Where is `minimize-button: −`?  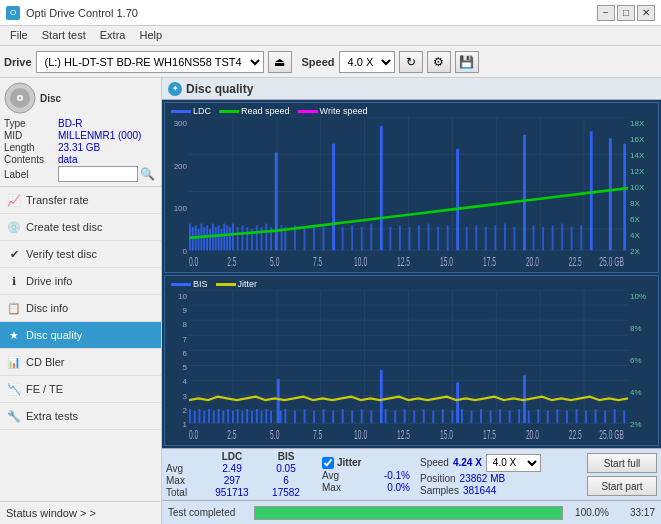 minimize-button: − is located at coordinates (606, 13).